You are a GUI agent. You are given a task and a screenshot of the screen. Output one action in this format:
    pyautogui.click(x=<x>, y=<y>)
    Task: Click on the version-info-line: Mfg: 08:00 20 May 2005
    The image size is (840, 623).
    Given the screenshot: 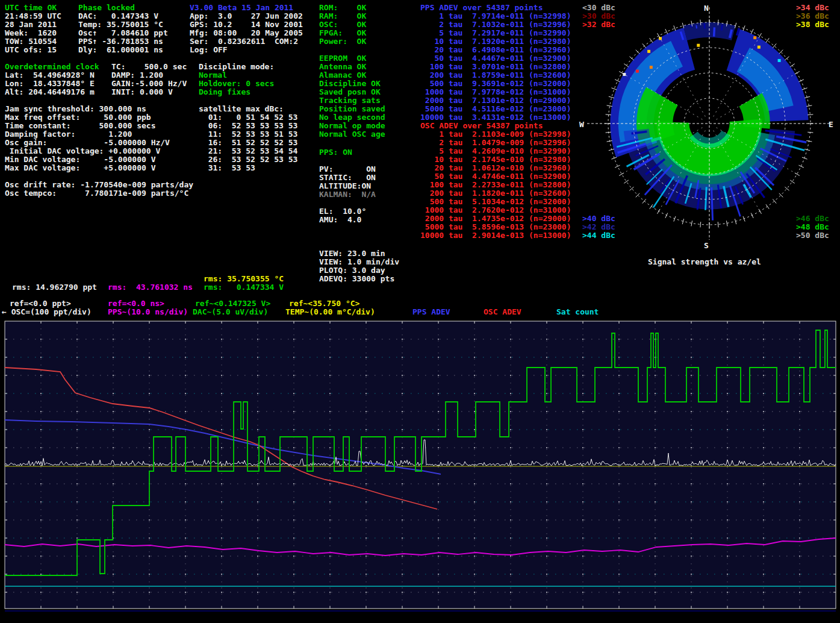 What is the action you would take?
    pyautogui.click(x=246, y=33)
    